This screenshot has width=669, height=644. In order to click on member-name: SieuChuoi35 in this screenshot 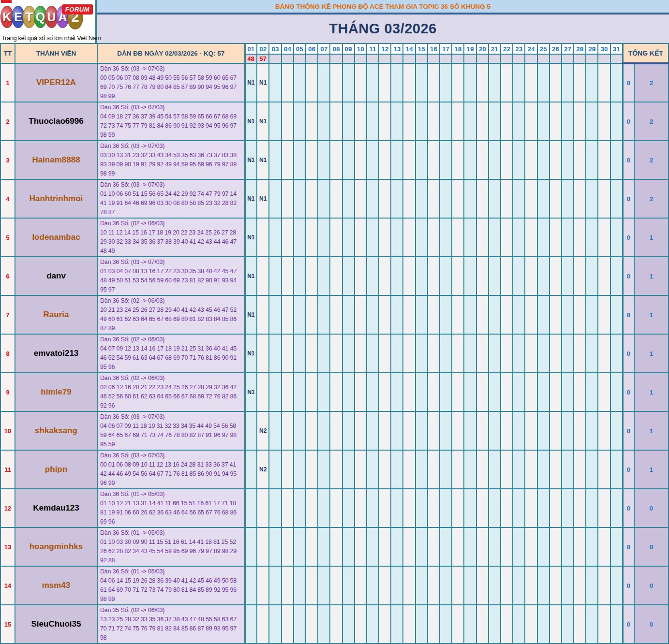, I will do `click(56, 624)`.